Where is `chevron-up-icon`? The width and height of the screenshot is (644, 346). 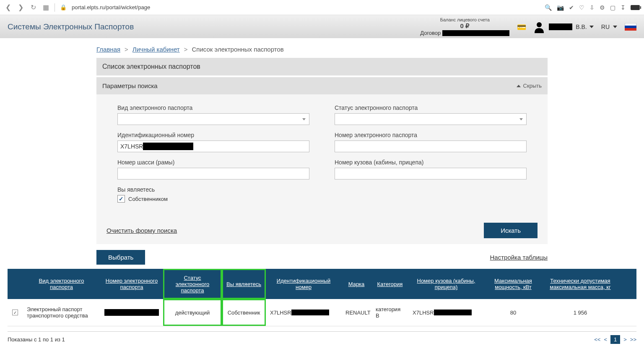
chevron-up-icon is located at coordinates (519, 86).